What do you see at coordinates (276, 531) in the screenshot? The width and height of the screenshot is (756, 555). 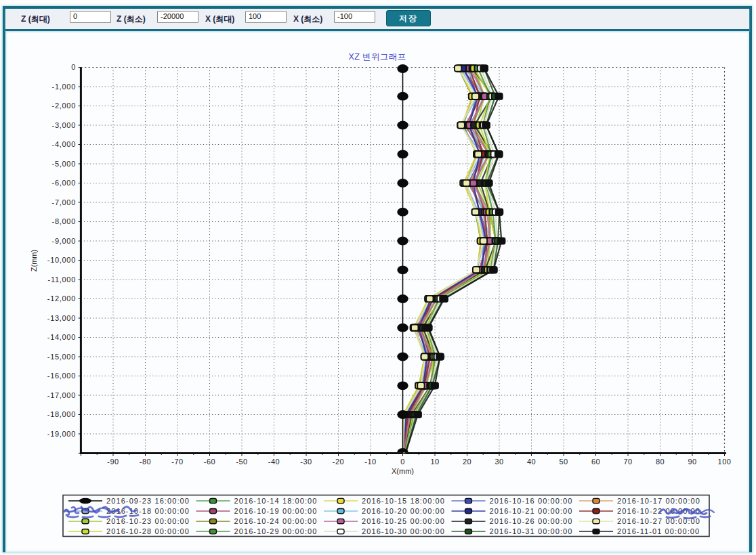 I see `svg-text: 2016-10-29 00:00:00` at bounding box center [276, 531].